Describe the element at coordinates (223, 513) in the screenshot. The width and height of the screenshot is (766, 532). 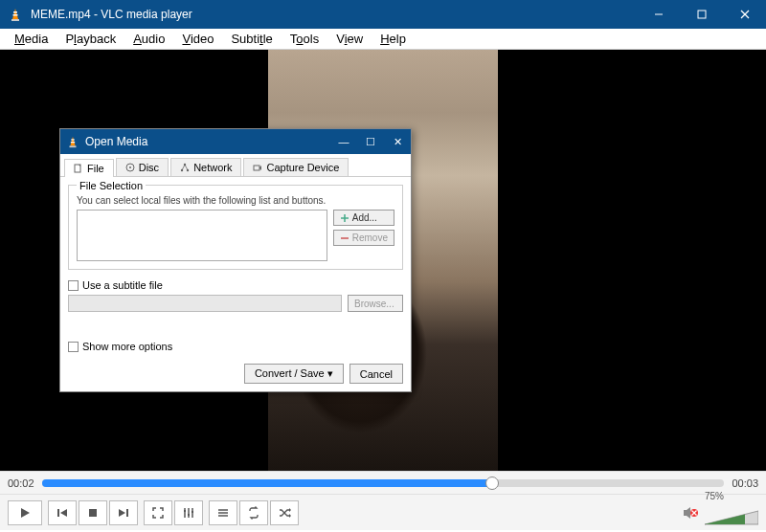
I see `playlist-icon` at that location.